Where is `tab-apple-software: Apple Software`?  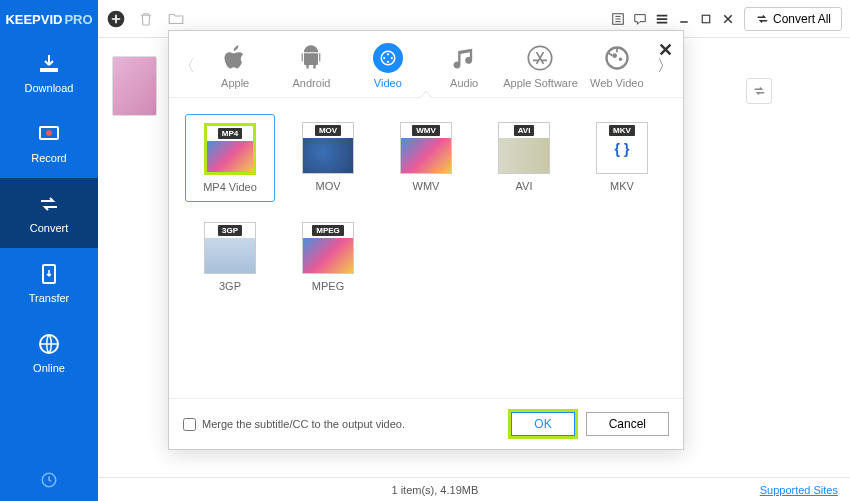
tab-apple-software: Apple Software is located at coordinates (540, 66).